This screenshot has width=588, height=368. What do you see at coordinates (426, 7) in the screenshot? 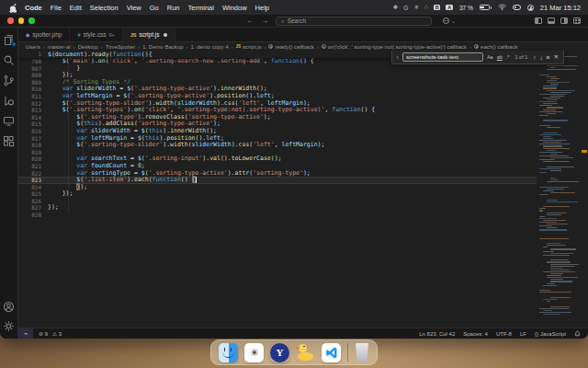
I see `paw-app-icon: ∴` at bounding box center [426, 7].